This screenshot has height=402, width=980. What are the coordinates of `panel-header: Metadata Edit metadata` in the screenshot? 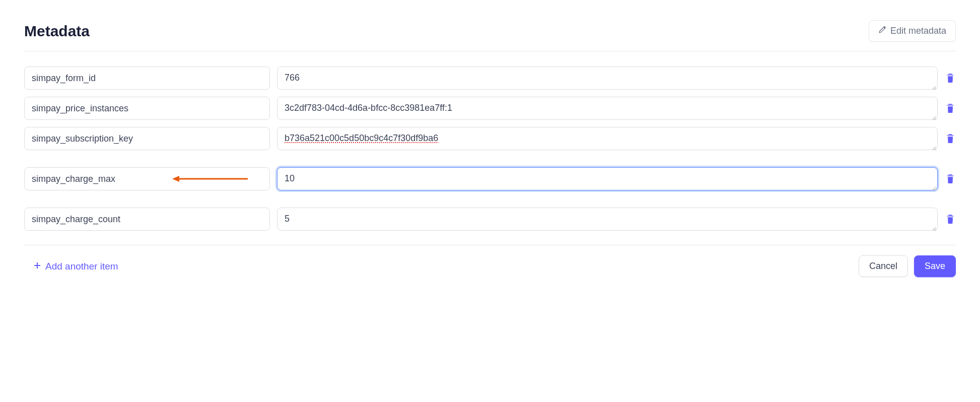 It's located at (490, 36).